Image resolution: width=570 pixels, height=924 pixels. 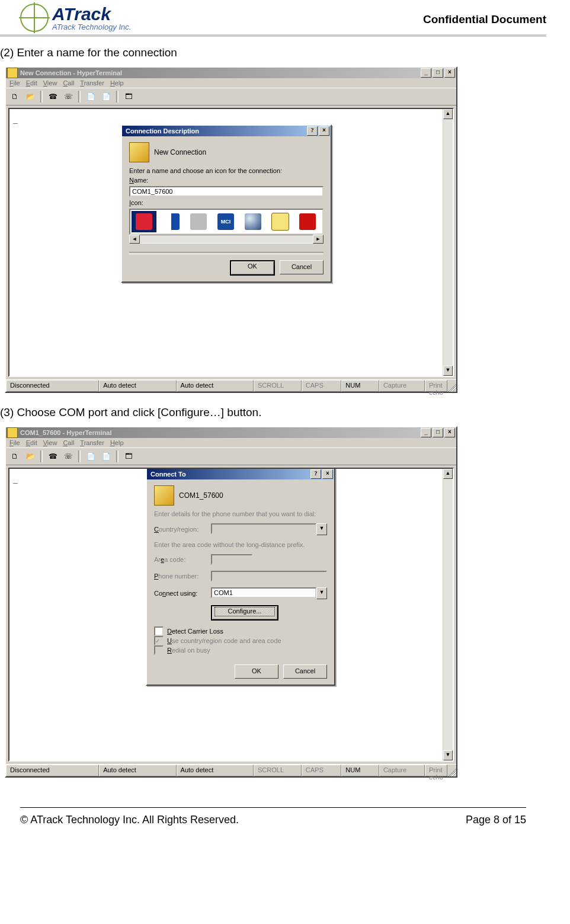 What do you see at coordinates (139, 180) in the screenshot?
I see `name-label: Name:` at bounding box center [139, 180].